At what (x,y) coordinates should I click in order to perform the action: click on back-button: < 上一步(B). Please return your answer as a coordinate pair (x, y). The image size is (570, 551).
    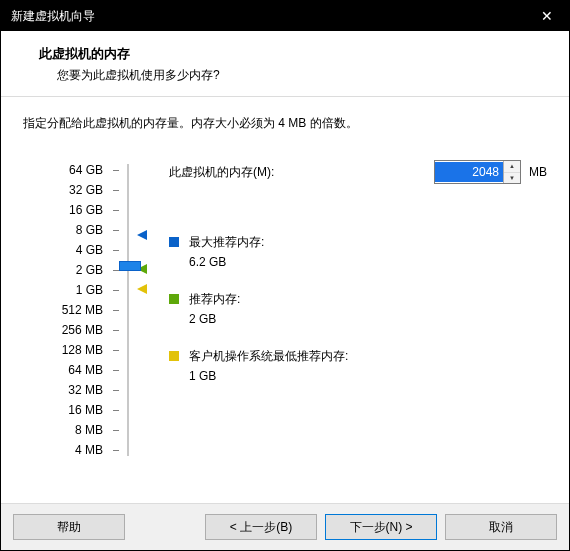
    Looking at the image, I should click on (261, 527).